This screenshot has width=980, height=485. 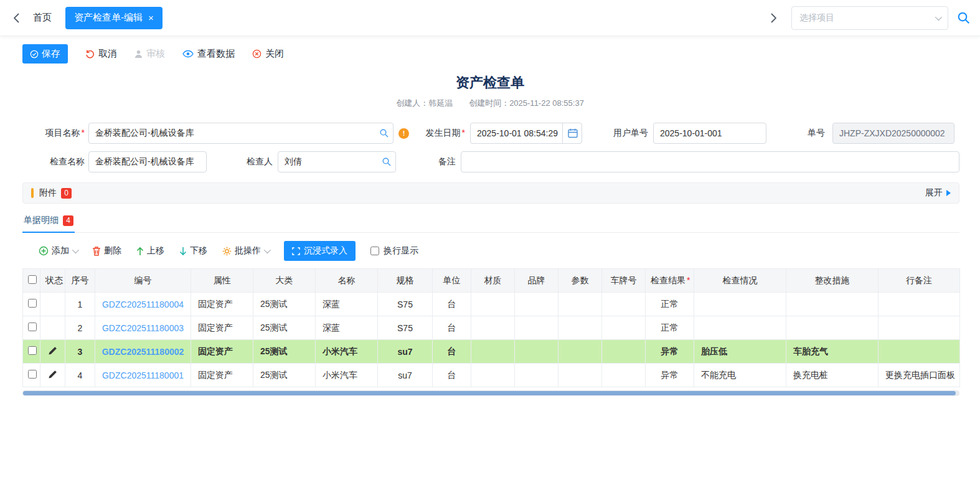 What do you see at coordinates (241, 133) in the screenshot?
I see `project-name-input` at bounding box center [241, 133].